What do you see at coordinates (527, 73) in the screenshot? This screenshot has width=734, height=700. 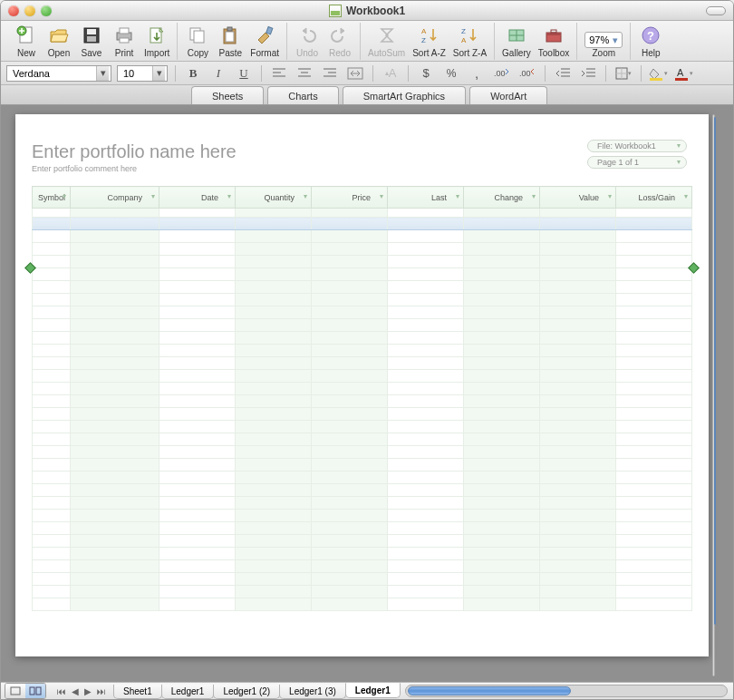 I see `decrease-decimal-button: .00` at bounding box center [527, 73].